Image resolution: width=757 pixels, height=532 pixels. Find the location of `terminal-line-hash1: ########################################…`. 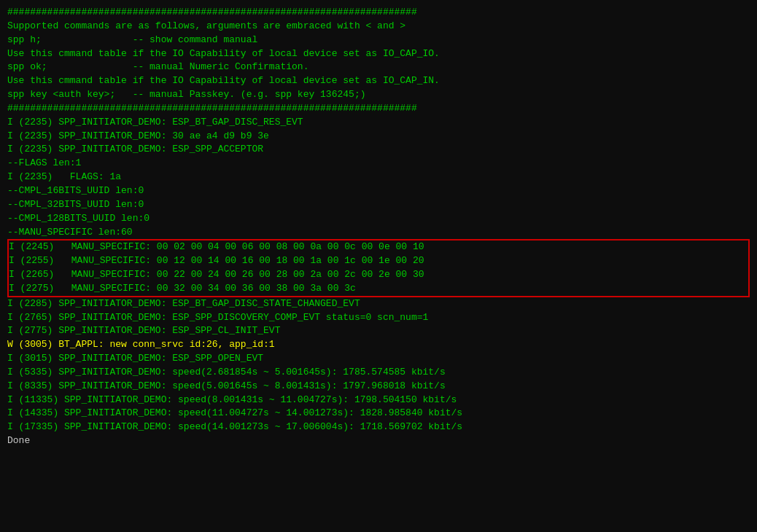

terminal-line-hash1: ########################################… is located at coordinates (378, 13).